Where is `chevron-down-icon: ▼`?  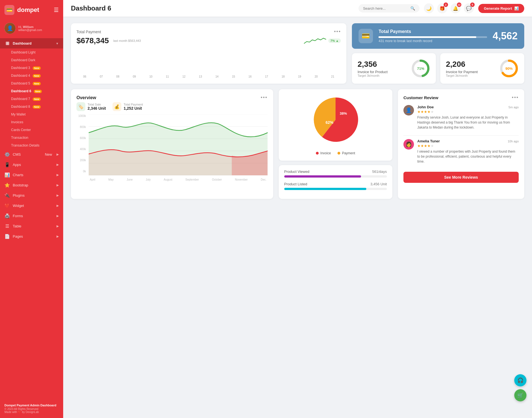 chevron-down-icon: ▼ is located at coordinates (57, 43).